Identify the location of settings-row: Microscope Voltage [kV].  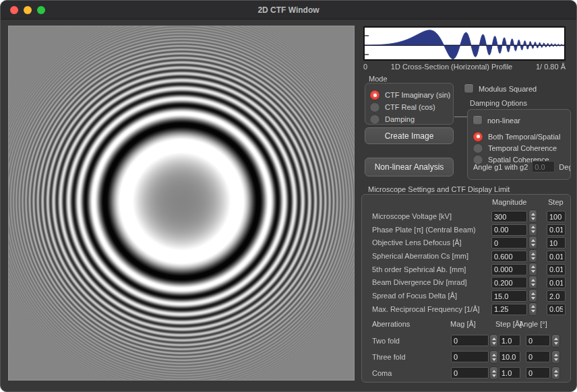
(466, 217).